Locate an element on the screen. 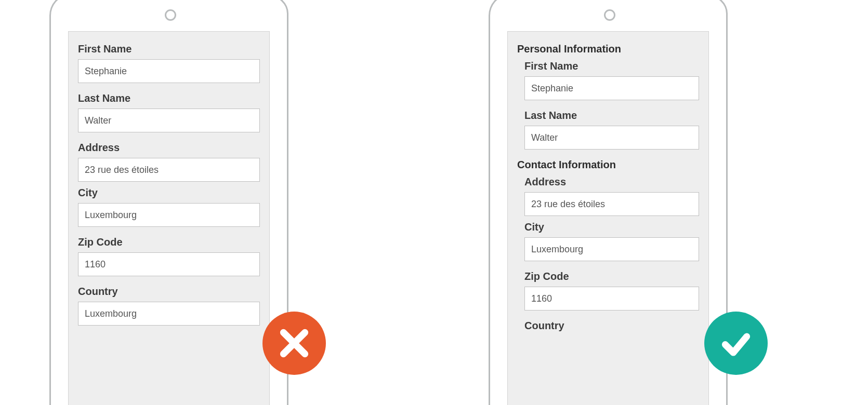 This screenshot has height=405, width=868. section-title-personal: Personal Information is located at coordinates (608, 49).